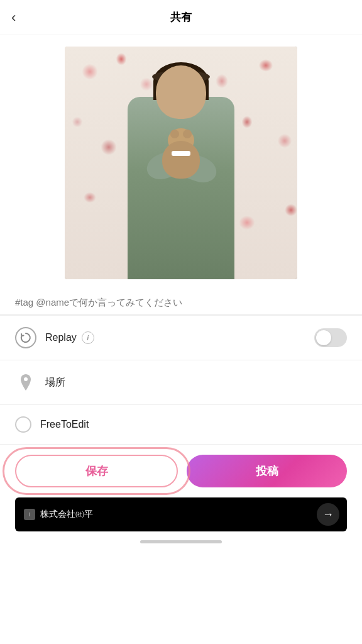  Describe the element at coordinates (328, 514) in the screenshot. I see `ad-arrow-button: →` at that location.